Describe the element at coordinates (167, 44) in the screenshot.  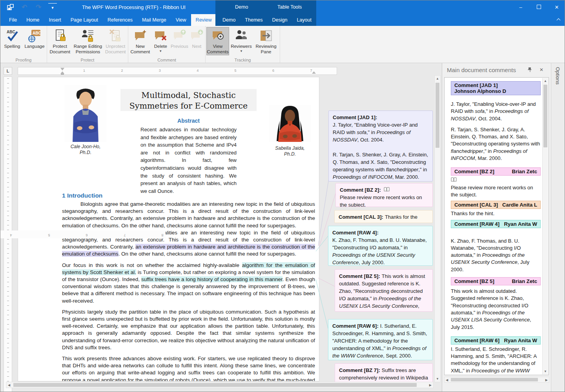
I see `ribbon-group-comment: New Comment Delete ▼ Previous N` at that location.